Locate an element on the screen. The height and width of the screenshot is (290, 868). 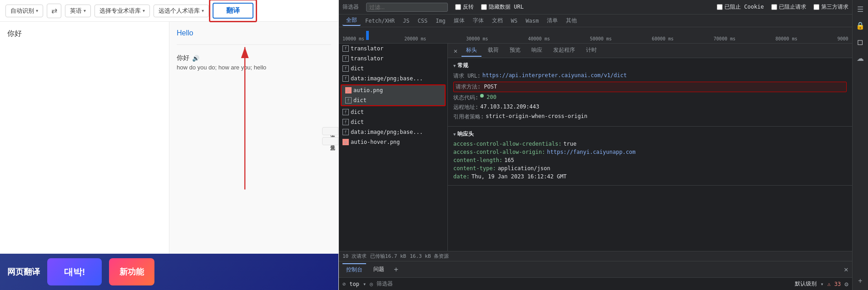
resp-header-row-1: access-control-allow-origin: https://fan… is located at coordinates (650, 152).